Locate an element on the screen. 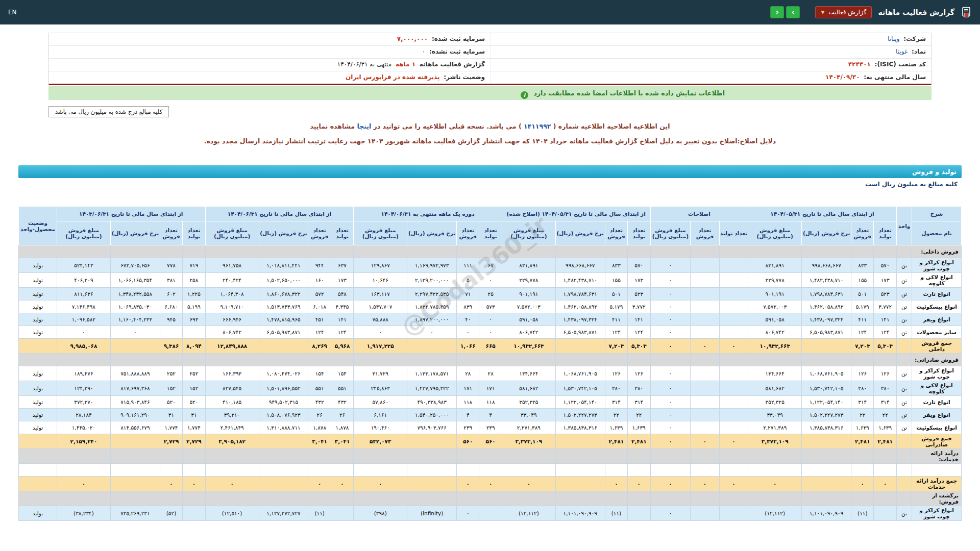  language-toggle-en: EN is located at coordinates (12, 12).